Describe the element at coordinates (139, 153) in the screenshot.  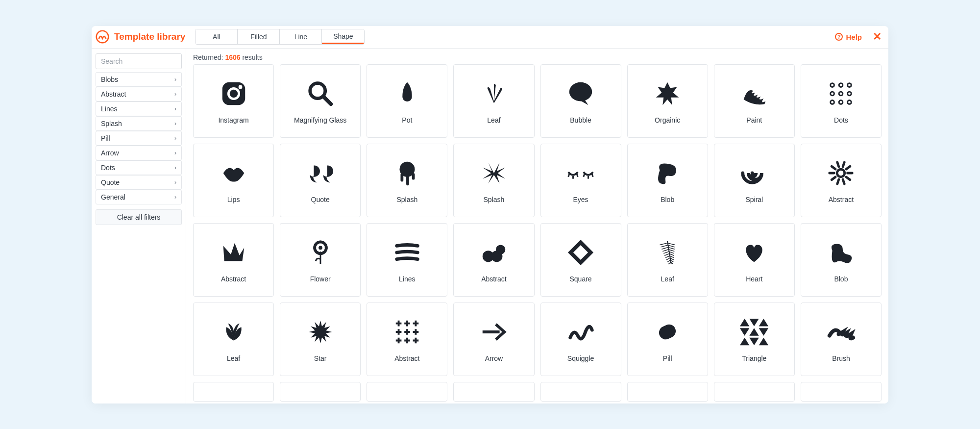
I see `sidebar-item-arrow: Arrow›` at that location.